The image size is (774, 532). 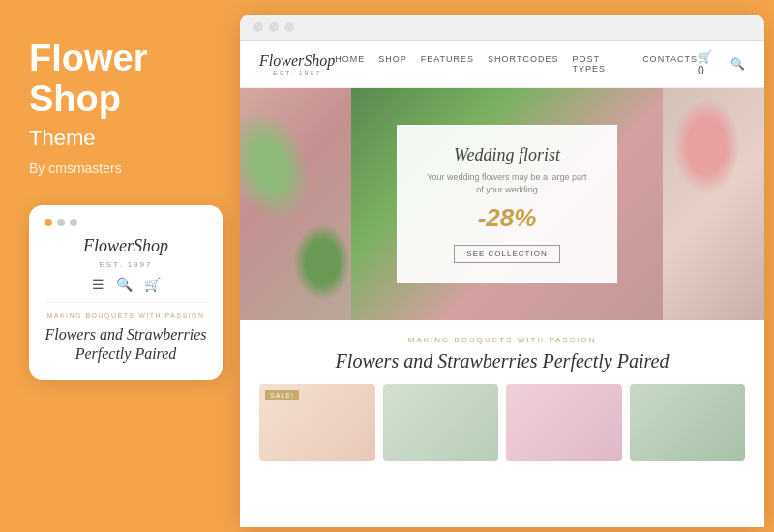 What do you see at coordinates (502, 362) in the screenshot?
I see `section-heading: Flowers and Strawberries Perfectly Paire…` at bounding box center [502, 362].